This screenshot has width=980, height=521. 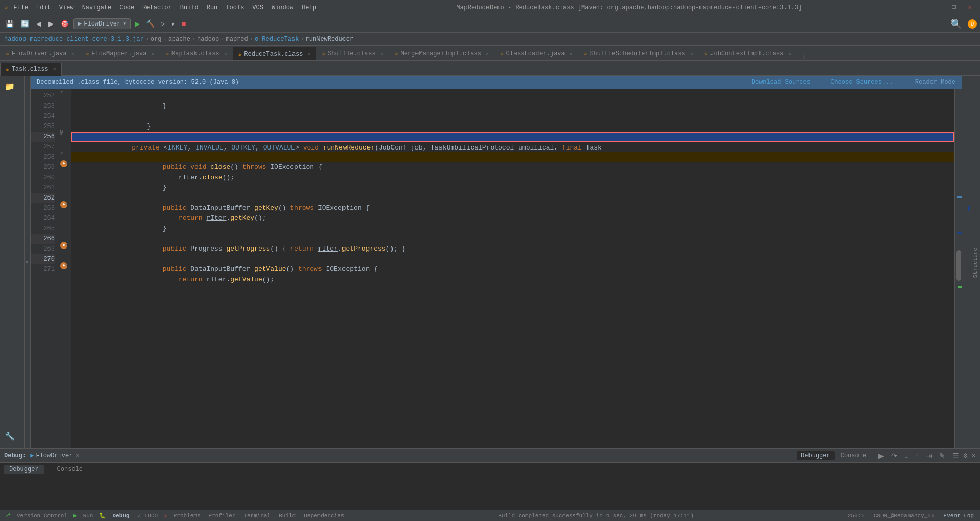 I want to click on debug-frames-button: ☰, so click(x=955, y=456).